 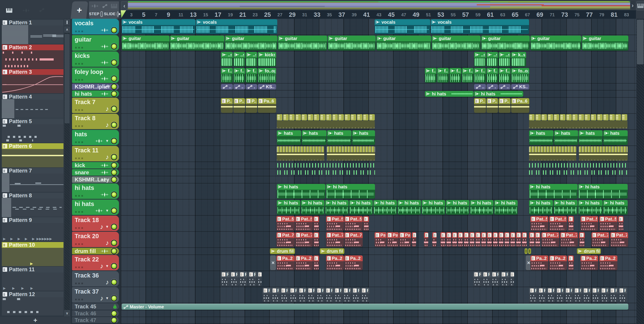 I want to click on track-header-track-37-20: Track 37♪▼, so click(x=96, y=295).